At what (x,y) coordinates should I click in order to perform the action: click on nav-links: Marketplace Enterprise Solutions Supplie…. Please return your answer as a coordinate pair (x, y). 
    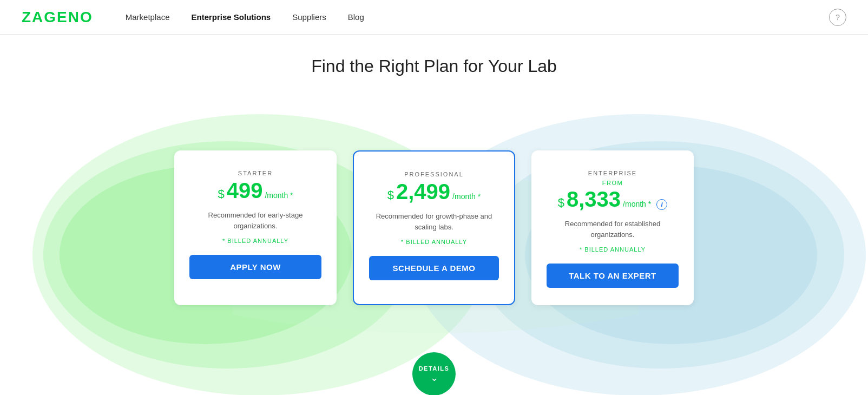
    Looking at the image, I should click on (477, 17).